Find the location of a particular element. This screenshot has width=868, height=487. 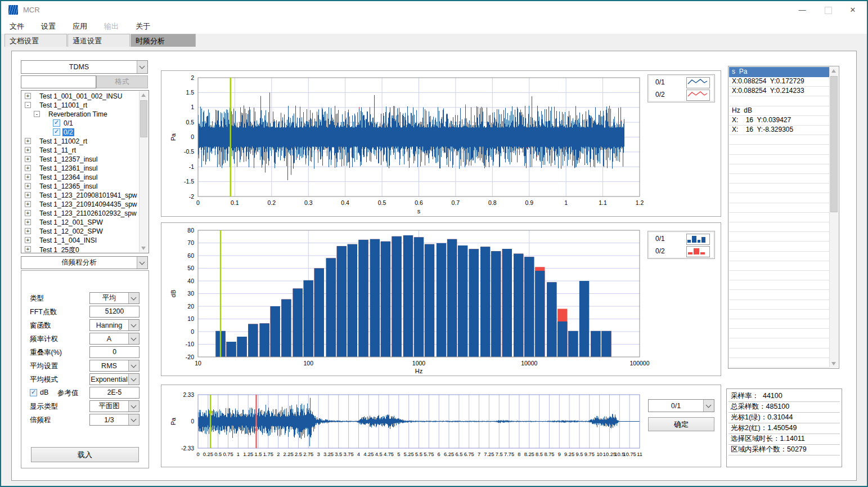

load-button: 载入 is located at coordinates (85, 455).